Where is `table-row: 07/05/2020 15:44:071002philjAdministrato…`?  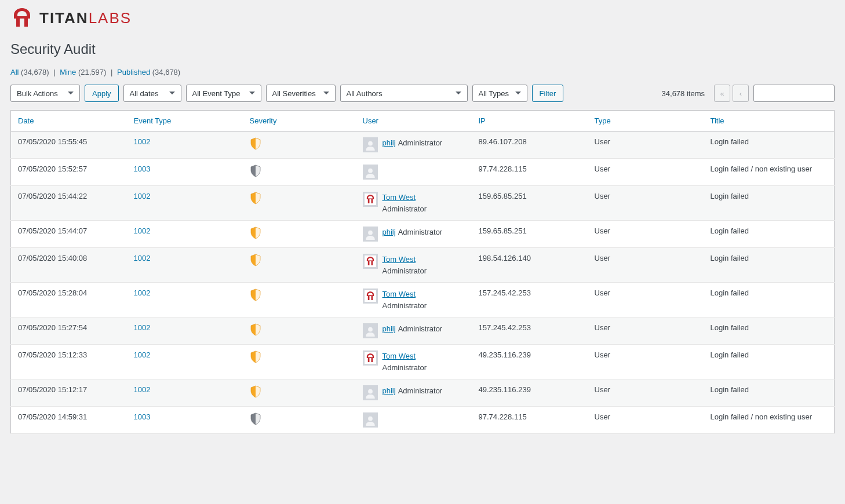
table-row: 07/05/2020 15:44:071002philjAdministrato… is located at coordinates (423, 234).